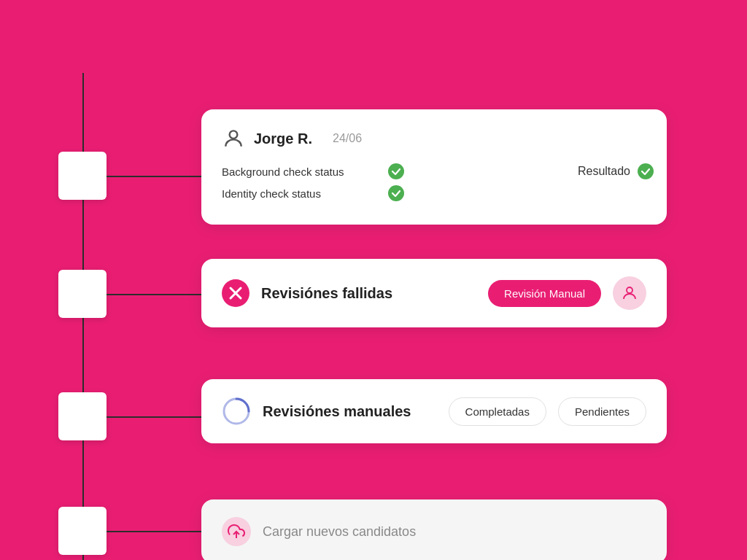  Describe the element at coordinates (347, 139) in the screenshot. I see `date-text: 24/06` at that location.